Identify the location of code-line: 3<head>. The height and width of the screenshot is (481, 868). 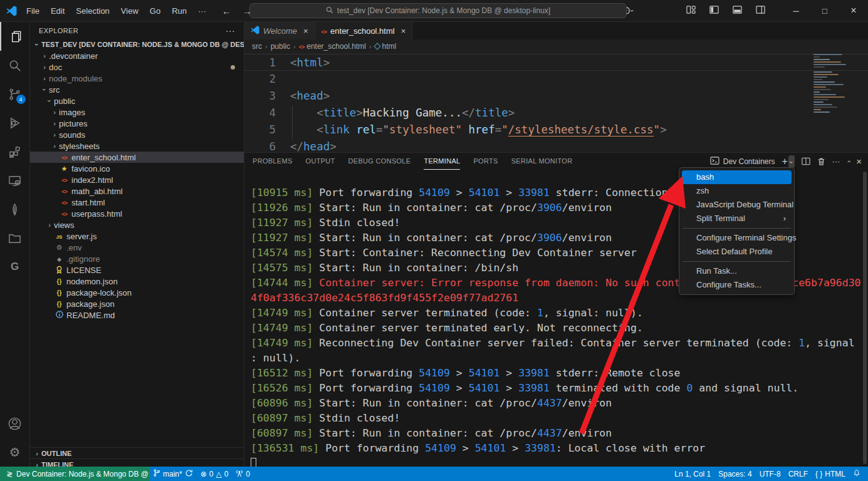
(557, 96).